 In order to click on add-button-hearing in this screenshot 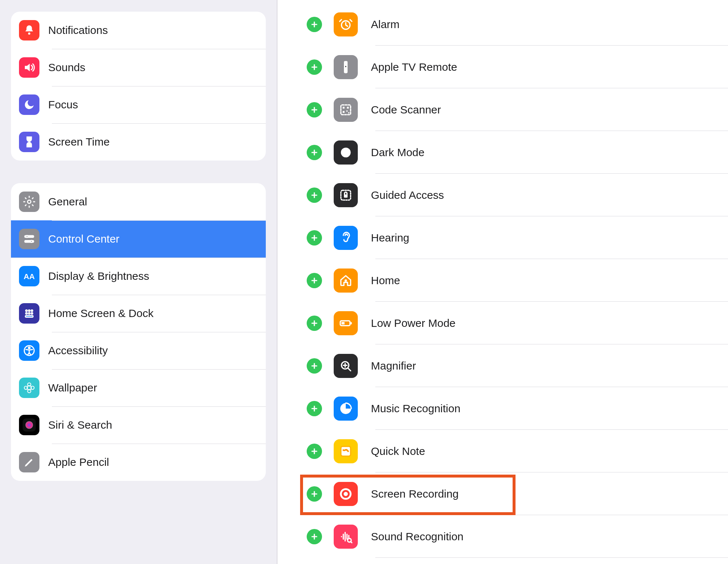, I will do `click(314, 238)`.